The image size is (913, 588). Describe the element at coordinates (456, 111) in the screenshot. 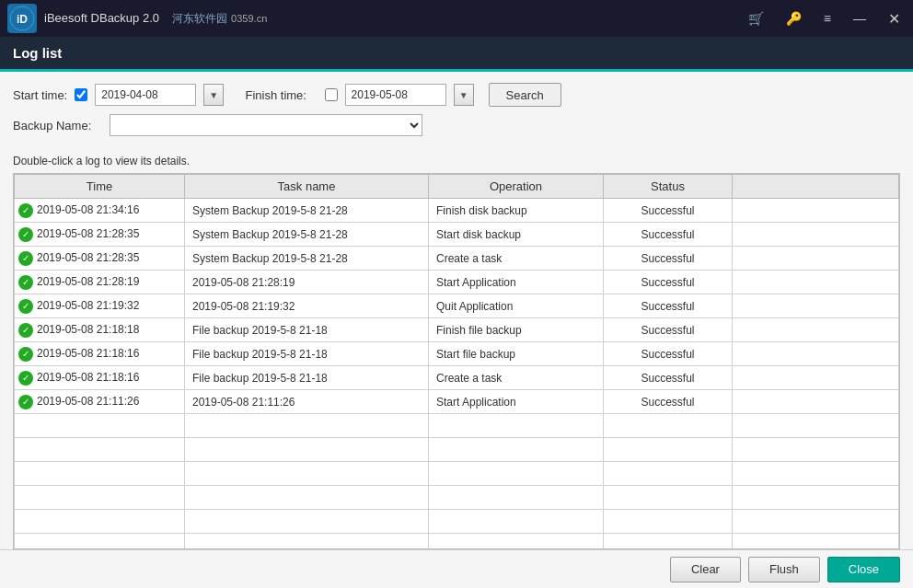

I see `filter-area: Start time: ▼ Finish time: ▼ Search Back…` at that location.